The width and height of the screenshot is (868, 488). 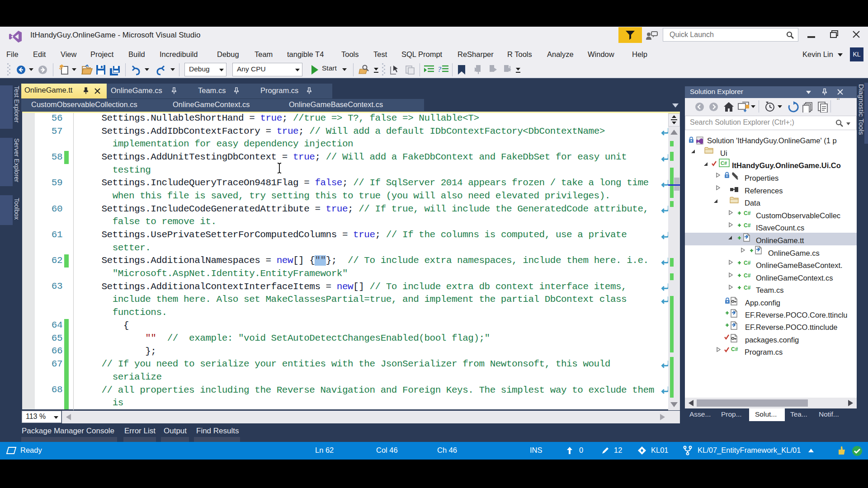 What do you see at coordinates (795, 278) in the screenshot?
I see `svg-text: OnlineGameContext.cs` at bounding box center [795, 278].